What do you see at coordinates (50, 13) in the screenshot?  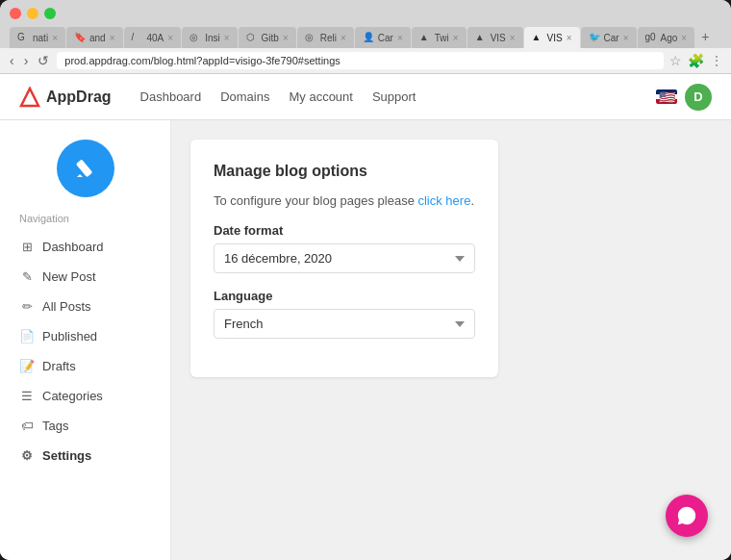 I see `maximize-button` at bounding box center [50, 13].